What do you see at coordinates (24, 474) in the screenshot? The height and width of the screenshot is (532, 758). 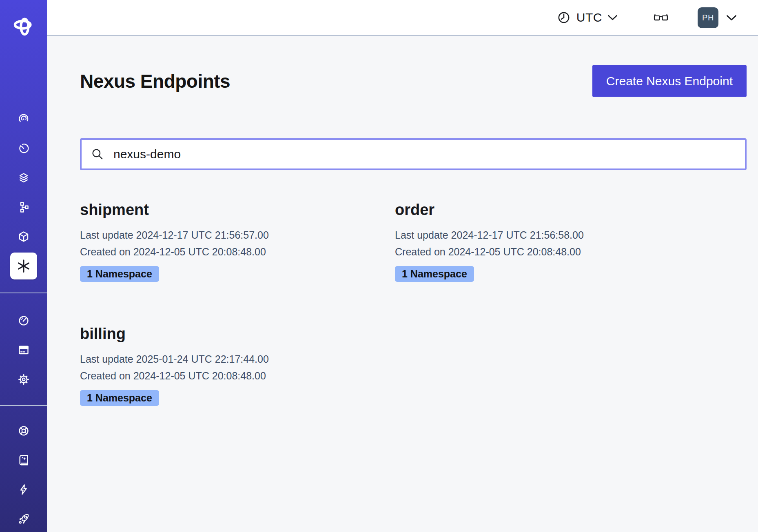 I see `sidebar-nav-help` at bounding box center [24, 474].